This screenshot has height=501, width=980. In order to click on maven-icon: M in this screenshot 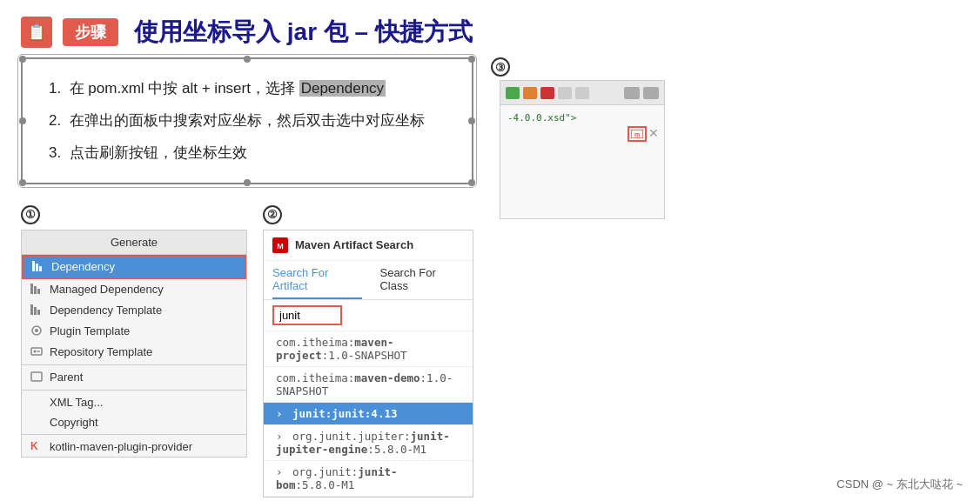, I will do `click(280, 245)`.